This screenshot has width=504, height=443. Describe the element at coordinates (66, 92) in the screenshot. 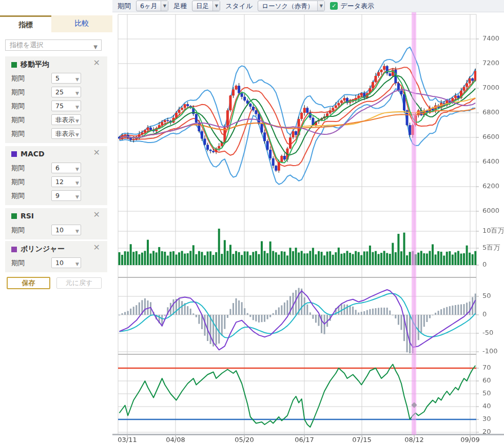

I see `period-select: 25 ▼` at that location.